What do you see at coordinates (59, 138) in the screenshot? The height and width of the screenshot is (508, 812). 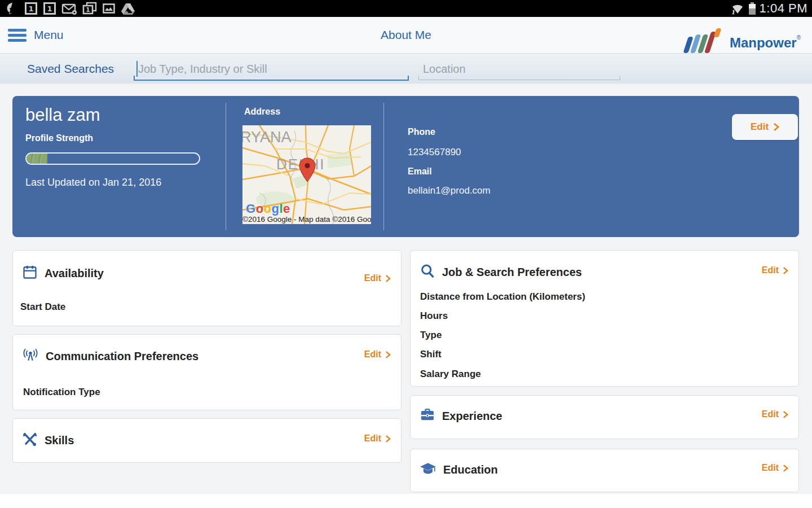 I see `profile-strength-label: Profile Strength` at bounding box center [59, 138].